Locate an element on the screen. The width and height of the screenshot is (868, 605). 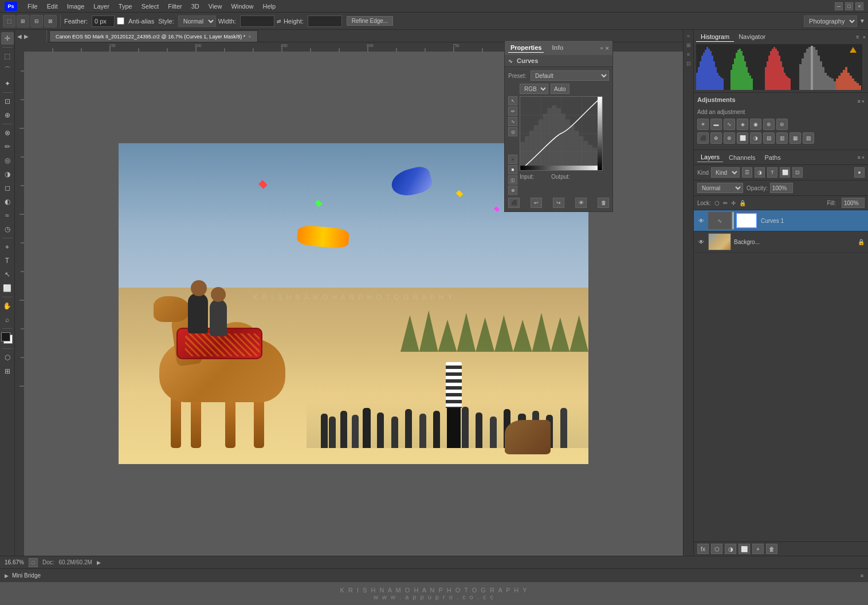
levels-btn: ▬ is located at coordinates (716, 124).